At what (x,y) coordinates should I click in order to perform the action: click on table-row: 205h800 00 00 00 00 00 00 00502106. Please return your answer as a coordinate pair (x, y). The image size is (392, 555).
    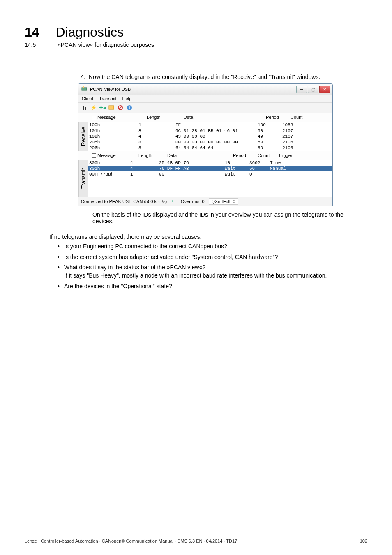
    Looking at the image, I should click on (210, 142).